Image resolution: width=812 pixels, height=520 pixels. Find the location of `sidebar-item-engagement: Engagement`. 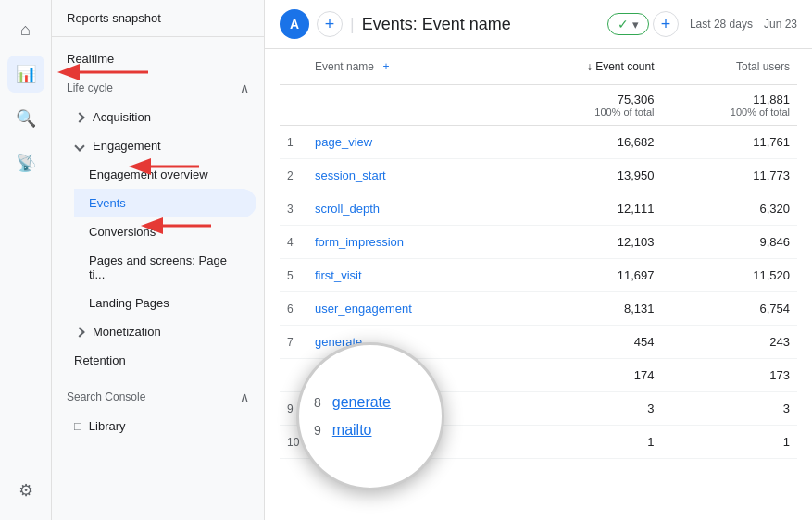

sidebar-item-engagement: Engagement is located at coordinates (157, 146).